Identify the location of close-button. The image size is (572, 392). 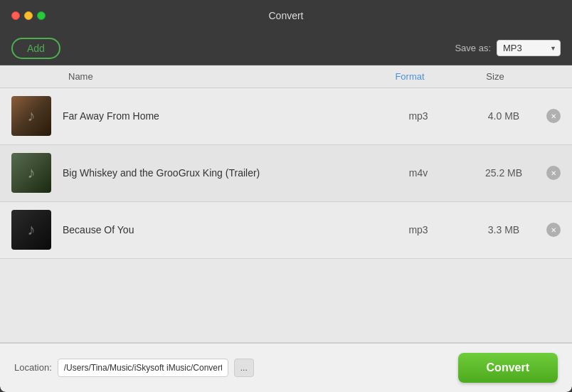
(16, 16).